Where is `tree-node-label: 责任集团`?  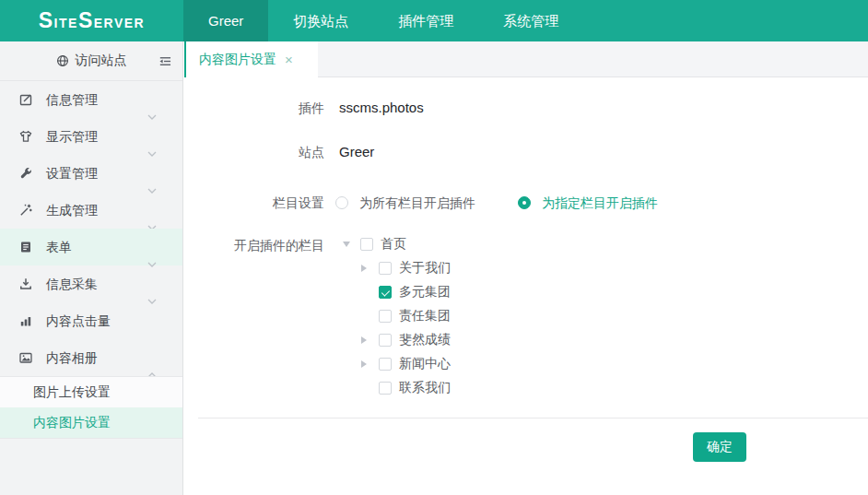
tree-node-label: 责任集团 is located at coordinates (425, 316).